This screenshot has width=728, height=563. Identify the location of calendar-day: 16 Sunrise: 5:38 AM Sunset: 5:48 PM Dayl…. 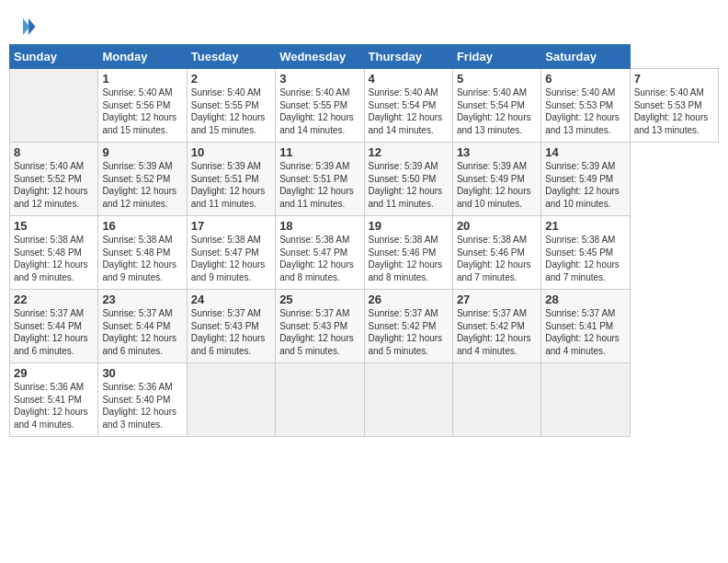
(142, 253).